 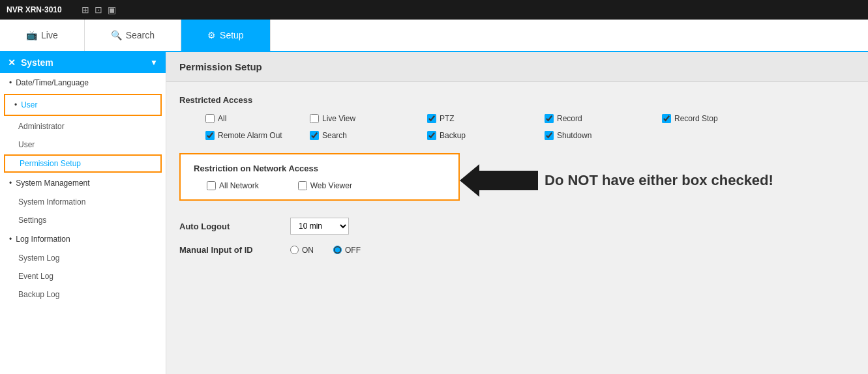 What do you see at coordinates (258, 136) in the screenshot?
I see `checkbox-remote-alarm: Remote Alarm Out` at bounding box center [258, 136].